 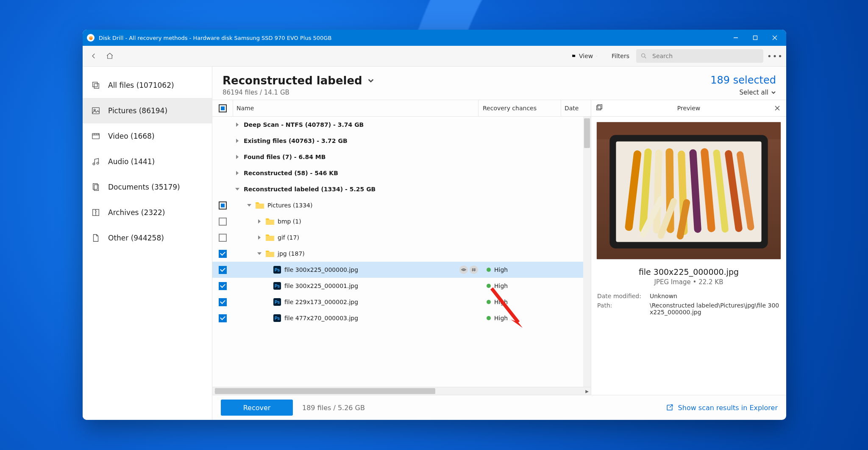 I want to click on folder-row: Pictures (1334), so click(x=402, y=205).